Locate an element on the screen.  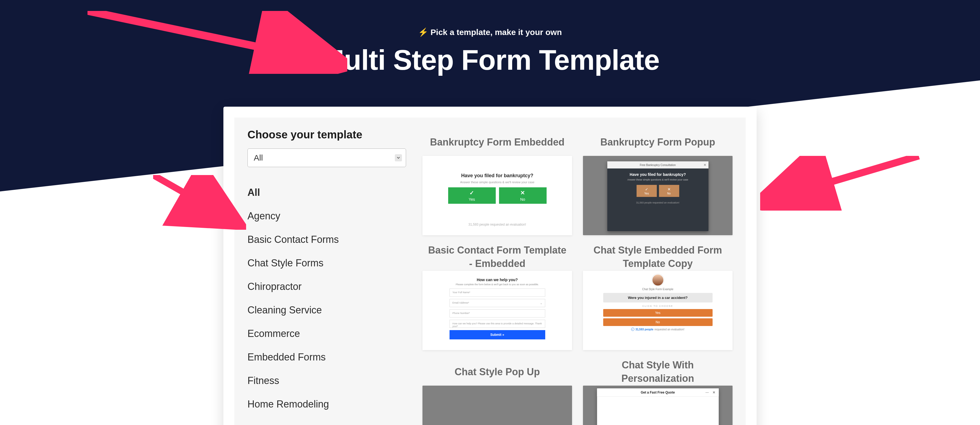
template-card: Basic Contact Form Template - Embedded H… is located at coordinates (497, 297).